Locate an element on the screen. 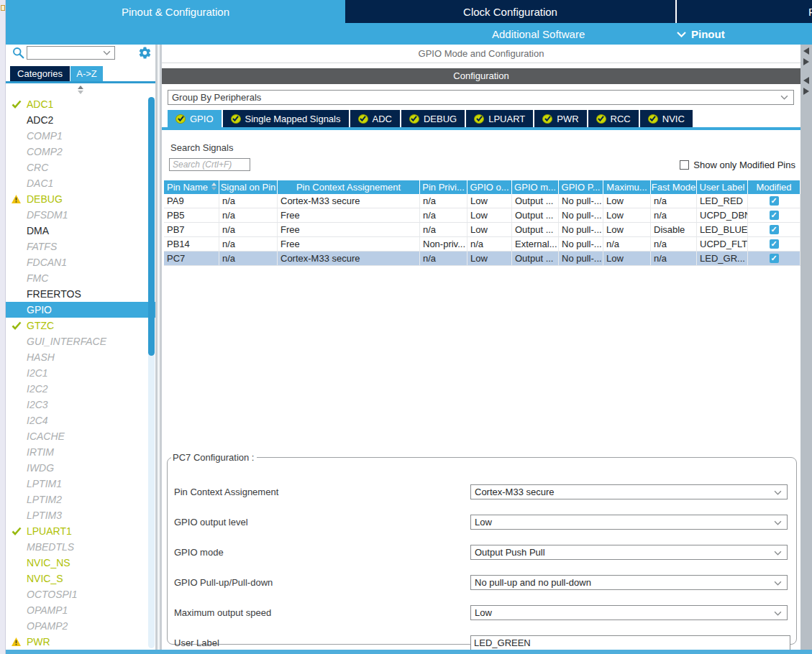 The image size is (812, 654). sidebar-item-gtzc: GTZC is located at coordinates (81, 326).